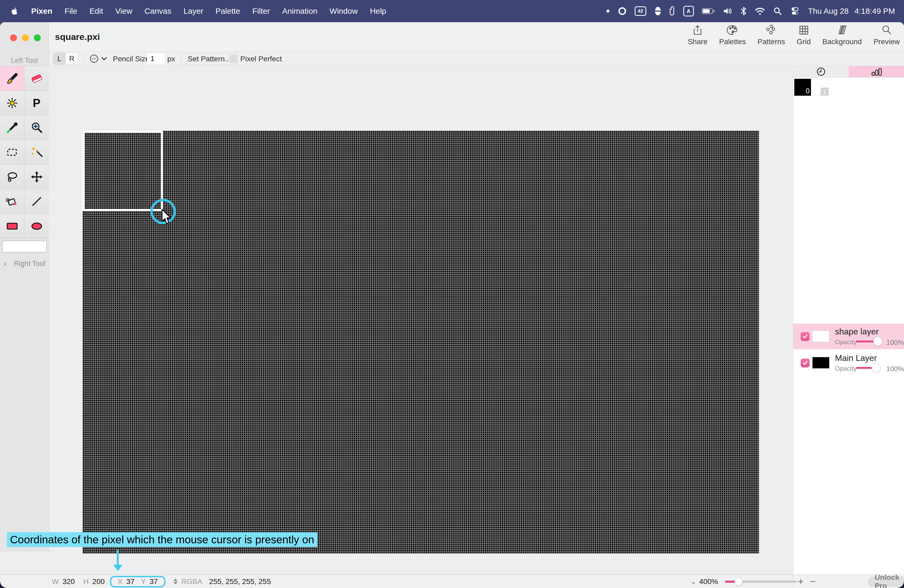 The image size is (904, 588). What do you see at coordinates (821, 71) in the screenshot?
I see `tab-animation` at bounding box center [821, 71].